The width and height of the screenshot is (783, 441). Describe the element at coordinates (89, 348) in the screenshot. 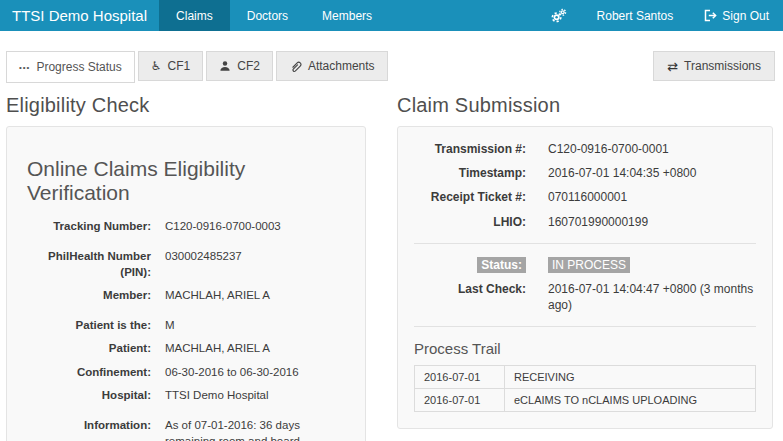

I see `field-label: Patient:` at that location.